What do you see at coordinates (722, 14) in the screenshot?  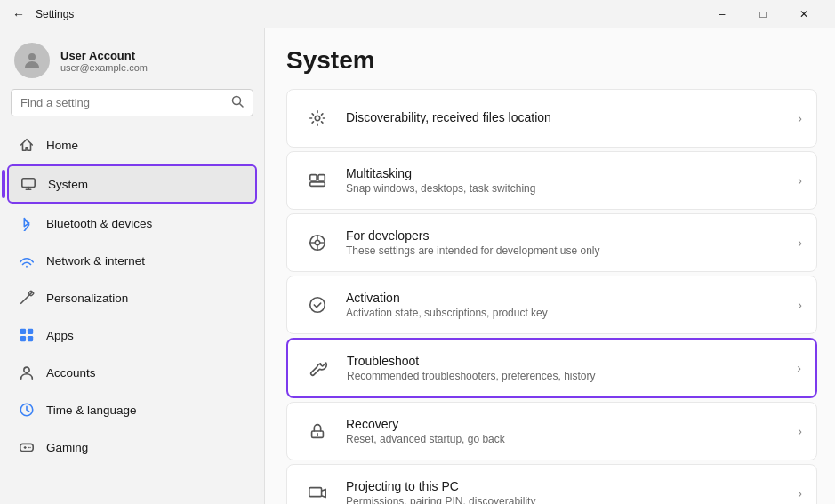 I see `minimize-button: –` at bounding box center [722, 14].